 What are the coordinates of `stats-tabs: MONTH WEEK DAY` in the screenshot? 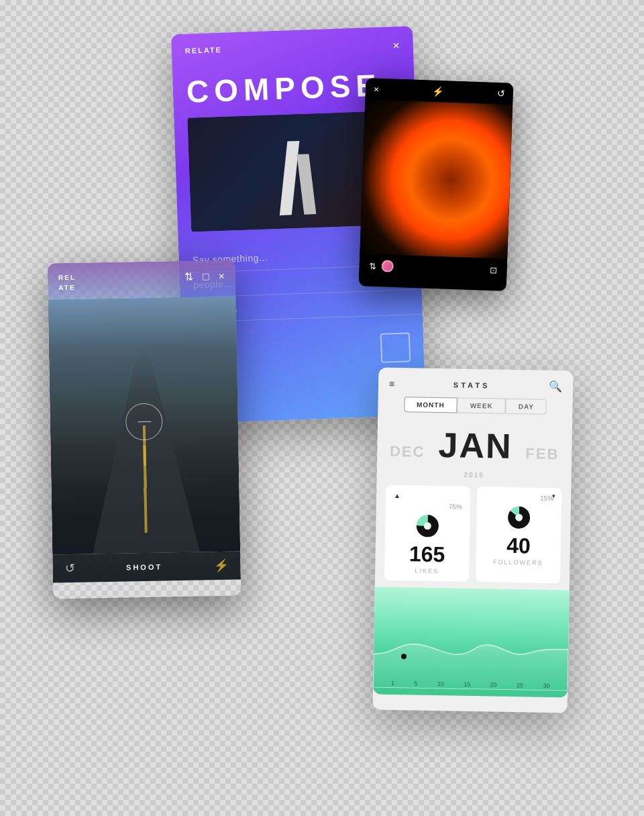 It's located at (475, 409).